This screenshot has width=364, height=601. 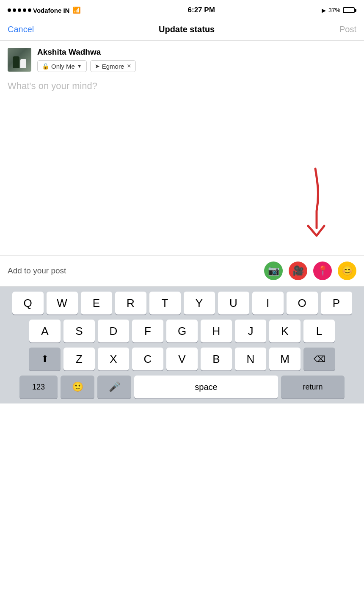 What do you see at coordinates (148, 331) in the screenshot?
I see `key-f: F` at bounding box center [148, 331].